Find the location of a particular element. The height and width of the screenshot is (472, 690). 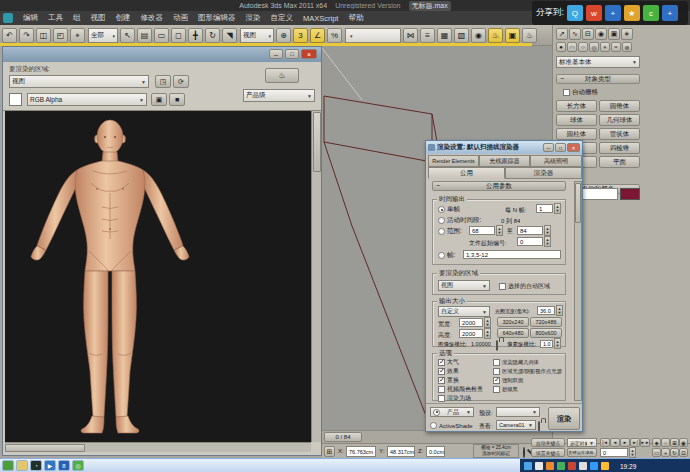

option-effects: 效果 is located at coordinates (460, 372).